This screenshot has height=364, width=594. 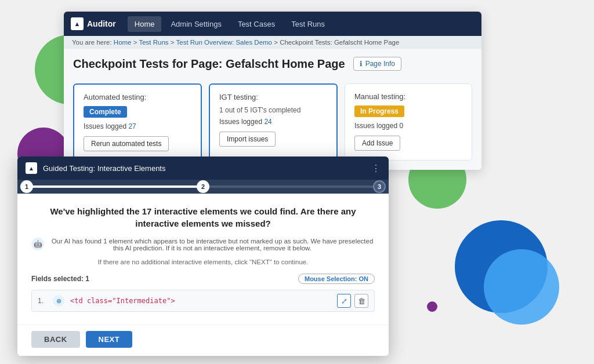 What do you see at coordinates (60, 279) in the screenshot?
I see `fields-count: Fields selected: 1` at bounding box center [60, 279].